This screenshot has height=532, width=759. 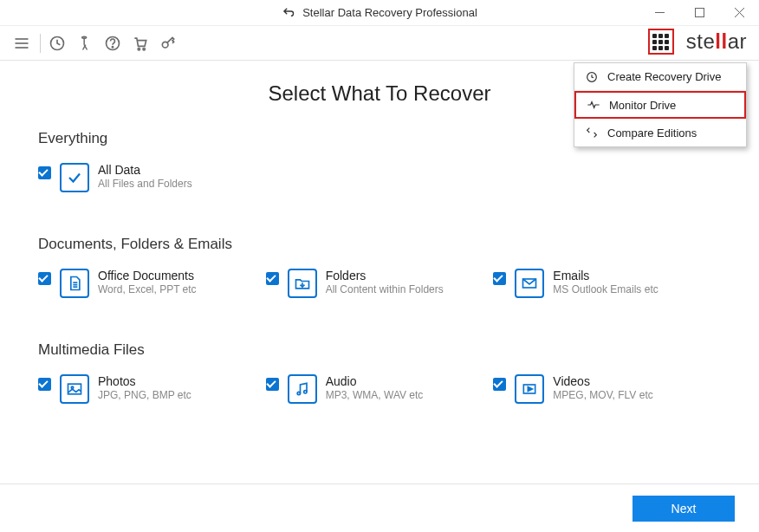 What do you see at coordinates (660, 77) in the screenshot?
I see `menu-create-recovery-drive: Create Recovery Drive` at bounding box center [660, 77].